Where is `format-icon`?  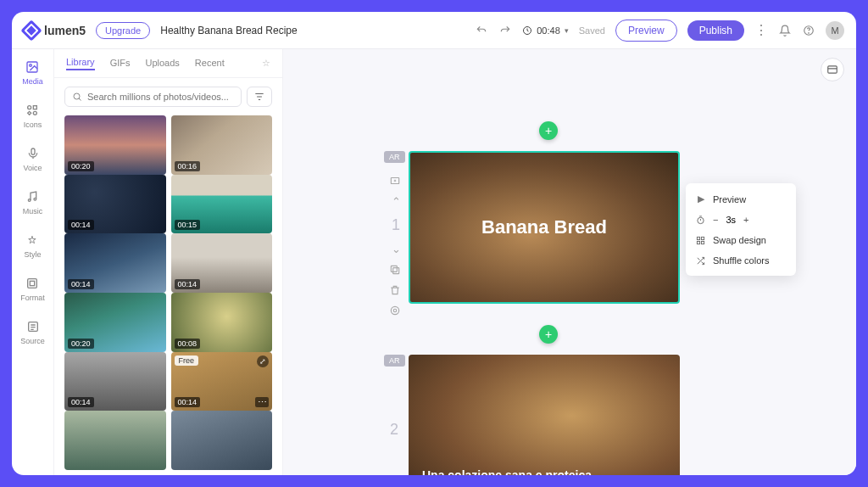 format-icon is located at coordinates (32, 283).